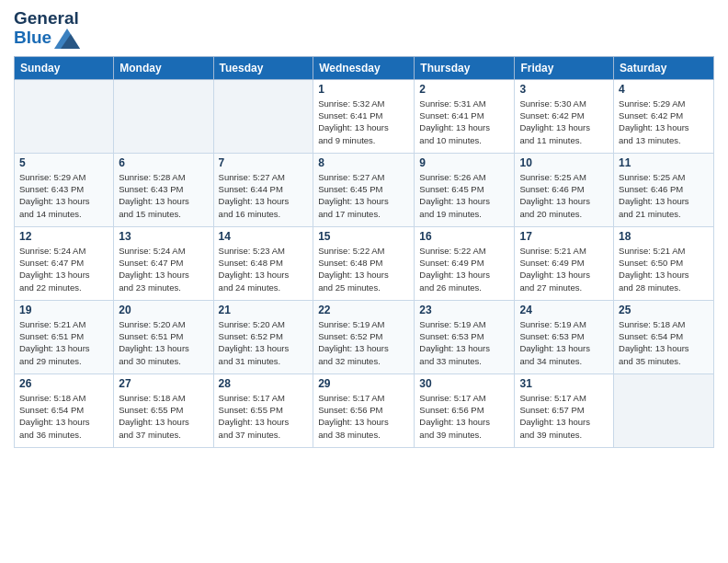 Image resolution: width=728 pixels, height=563 pixels. I want to click on day-number: 3, so click(564, 89).